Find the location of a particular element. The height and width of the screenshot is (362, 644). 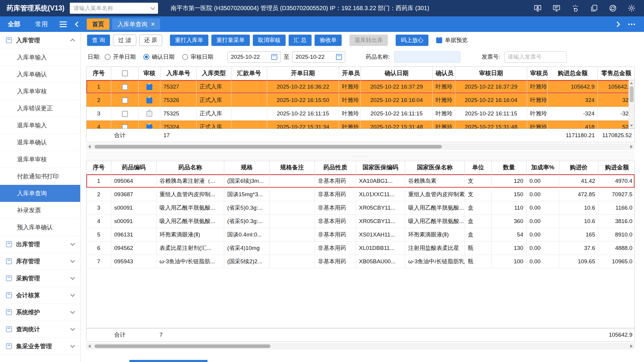

column-header: 规格备注 is located at coordinates (292, 168).